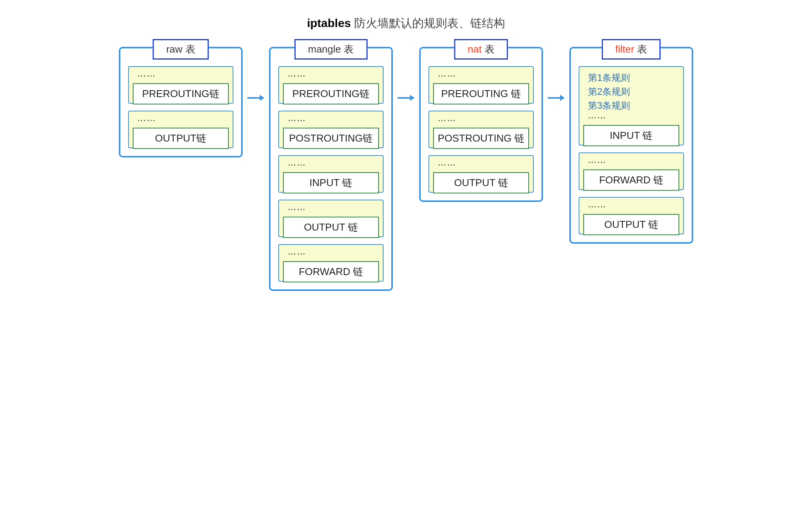  Describe the element at coordinates (481, 50) in the screenshot. I see `table-label: nat 表` at that location.